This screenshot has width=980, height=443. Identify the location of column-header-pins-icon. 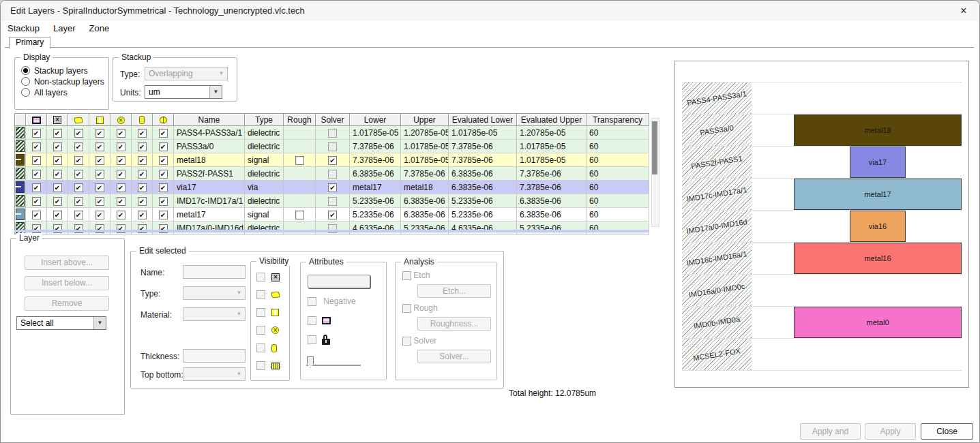
(100, 120).